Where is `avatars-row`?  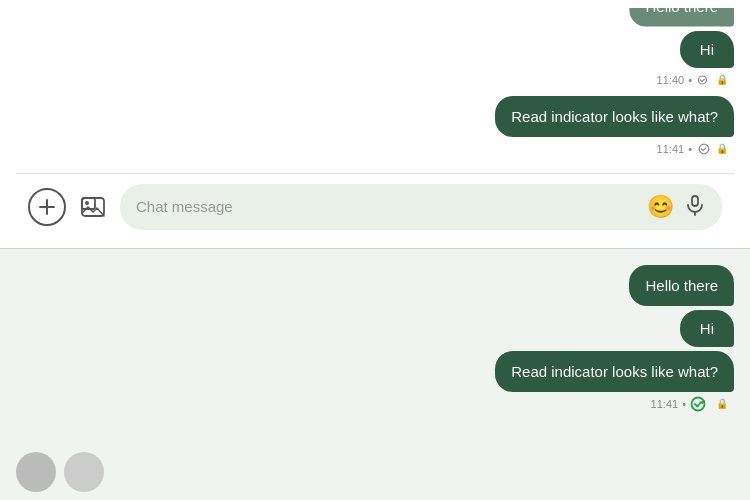 avatars-row is located at coordinates (375, 468).